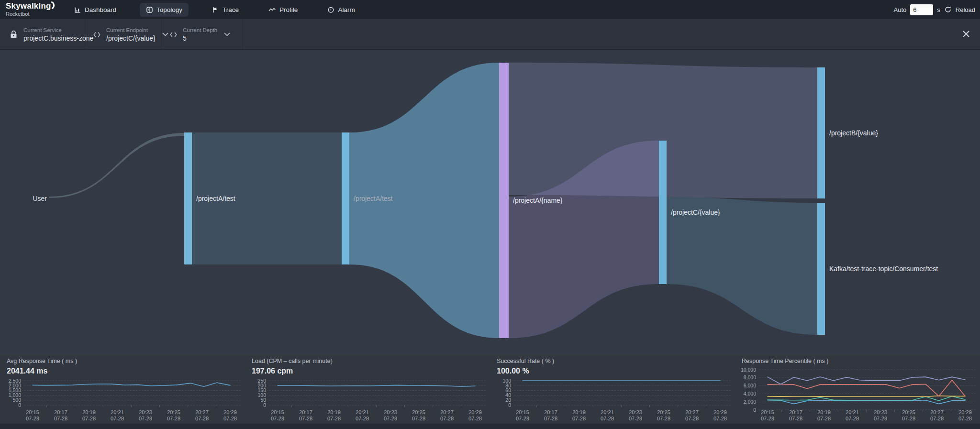 The height and width of the screenshot is (429, 980). What do you see at coordinates (612, 389) in the screenshot?
I see `chart-panel-successful-rate: Successful Rate ( % ) 100.00 % 100806040…` at bounding box center [612, 389].